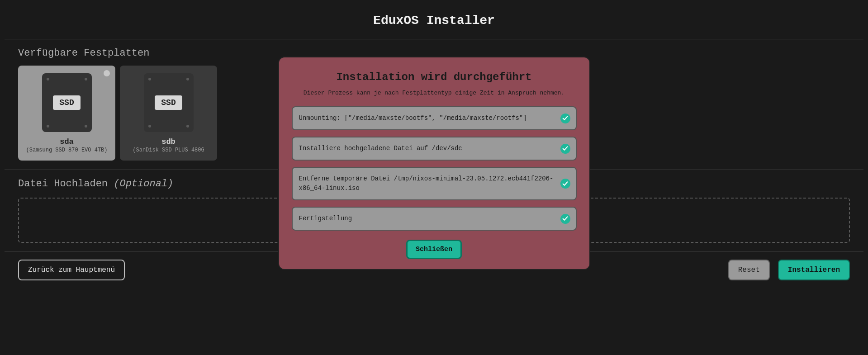  I want to click on install-step: Fertigstellung, so click(434, 219).